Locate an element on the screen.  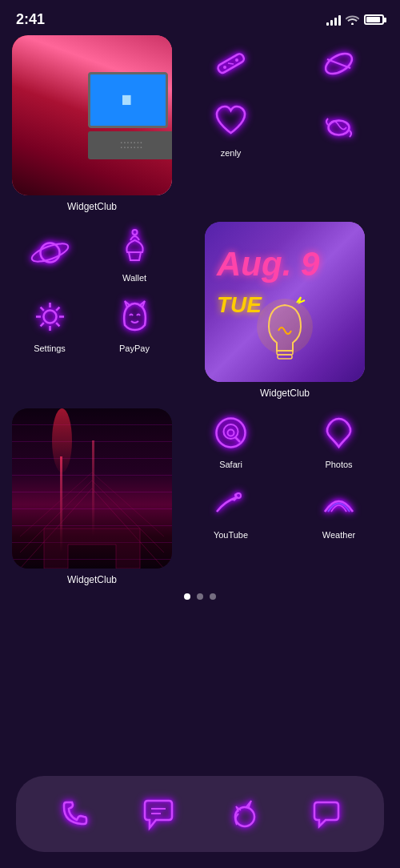
zenly-icon is located at coordinates (231, 121).